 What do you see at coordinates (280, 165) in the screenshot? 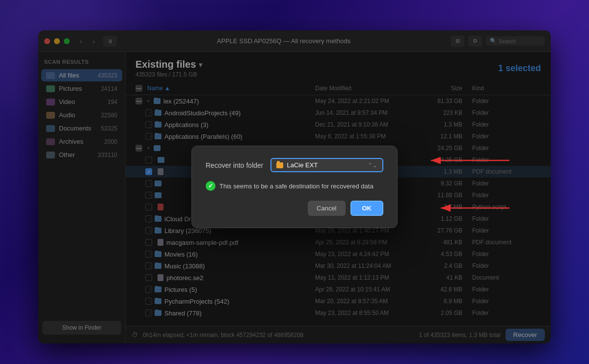
I see `folder-dropdown-icon` at bounding box center [280, 165].